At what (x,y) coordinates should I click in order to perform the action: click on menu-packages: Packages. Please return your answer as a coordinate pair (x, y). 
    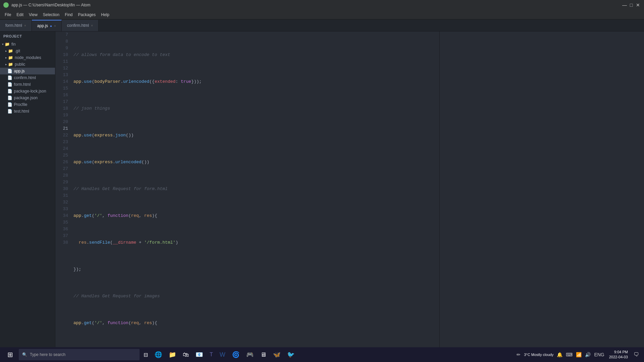
    Looking at the image, I should click on (87, 15).